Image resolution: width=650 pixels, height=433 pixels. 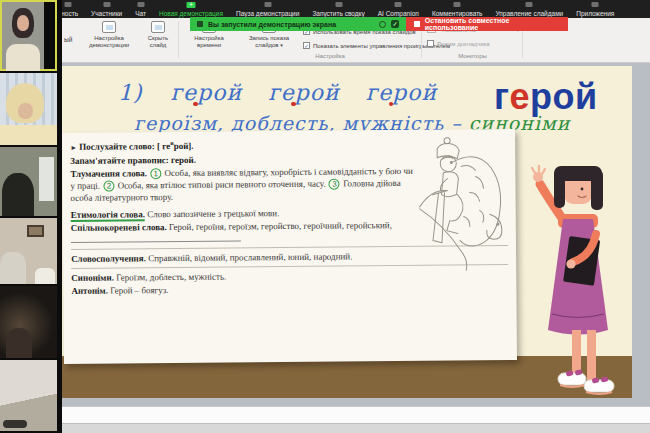 What do you see at coordinates (581, 280) in the screenshot?
I see `teacher-girl-illustration` at bounding box center [581, 280].